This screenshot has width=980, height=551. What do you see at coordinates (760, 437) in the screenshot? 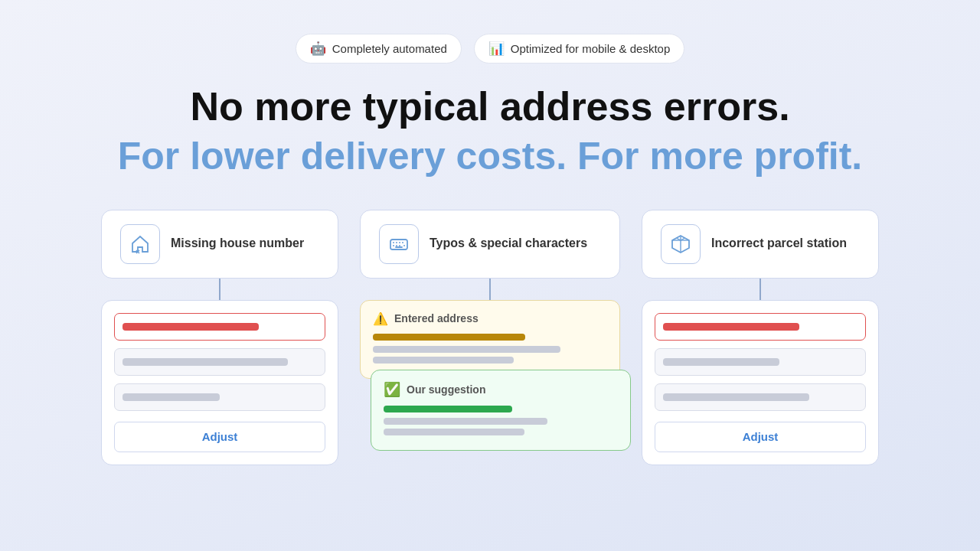
I see `adjust-button-parcel: Adjust` at bounding box center [760, 437].